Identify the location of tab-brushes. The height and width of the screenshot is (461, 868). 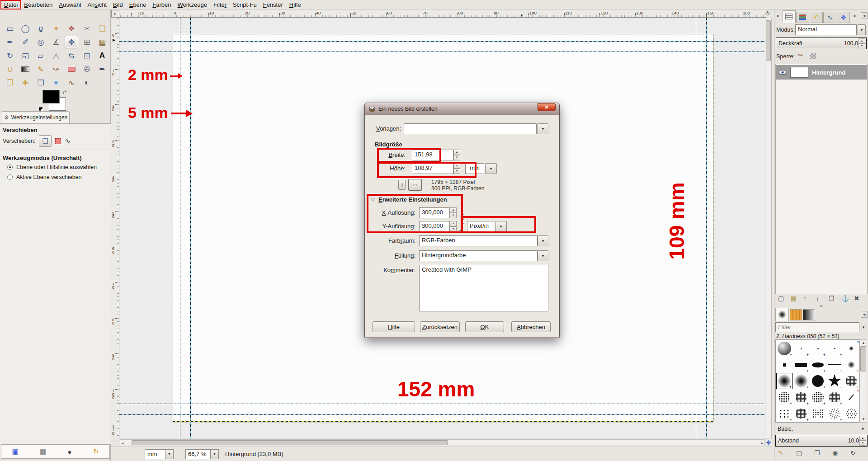
(782, 315).